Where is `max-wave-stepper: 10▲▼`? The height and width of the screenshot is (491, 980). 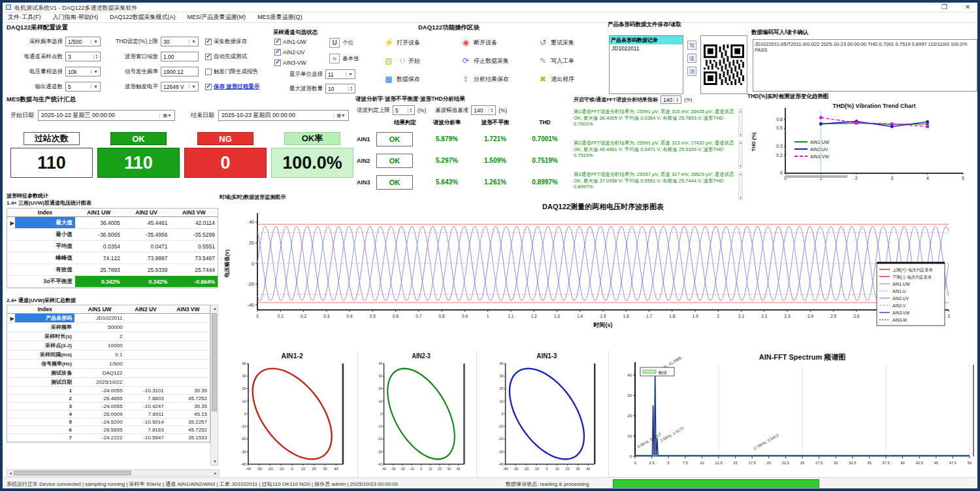 max-wave-stepper: 10▲▼ is located at coordinates (340, 89).